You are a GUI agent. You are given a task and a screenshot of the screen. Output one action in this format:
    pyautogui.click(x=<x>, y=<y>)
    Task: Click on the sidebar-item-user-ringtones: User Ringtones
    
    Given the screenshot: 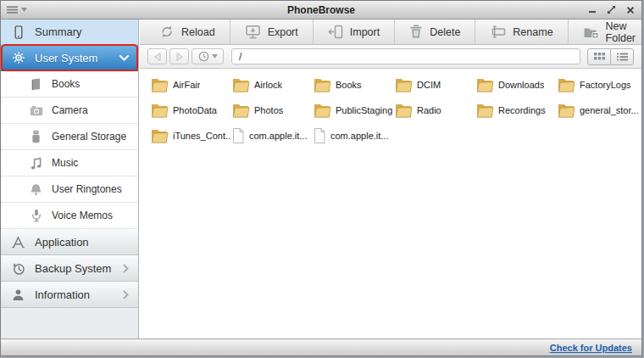 What is the action you would take?
    pyautogui.click(x=69, y=190)
    